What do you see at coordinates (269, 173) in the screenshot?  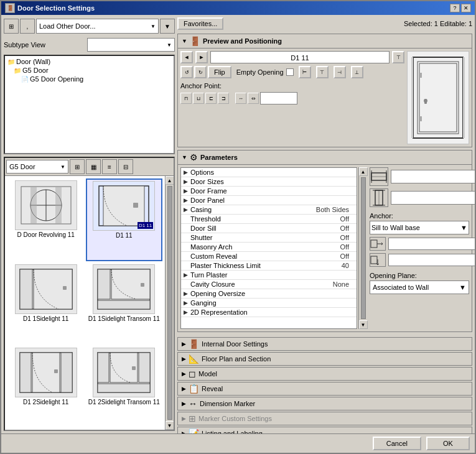 I see `param-options: ▶ Options` at bounding box center [269, 173].